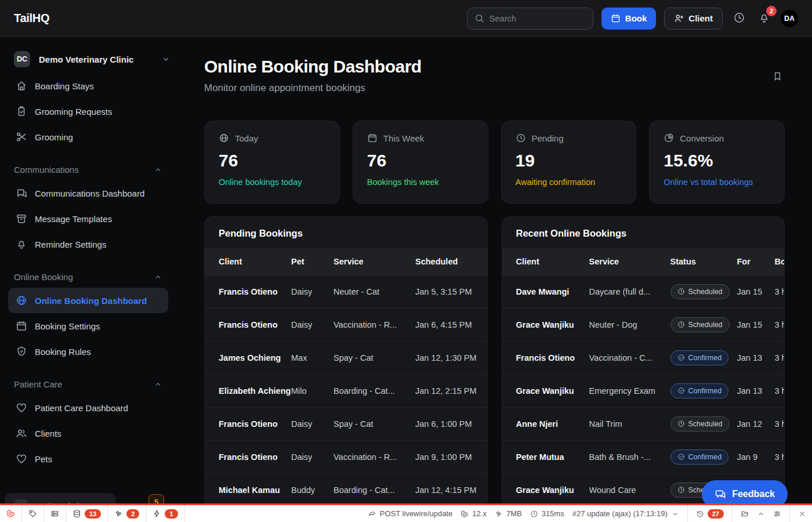 The width and height of the screenshot is (812, 522). Describe the element at coordinates (166, 59) in the screenshot. I see `chevron-down-icon` at that location.